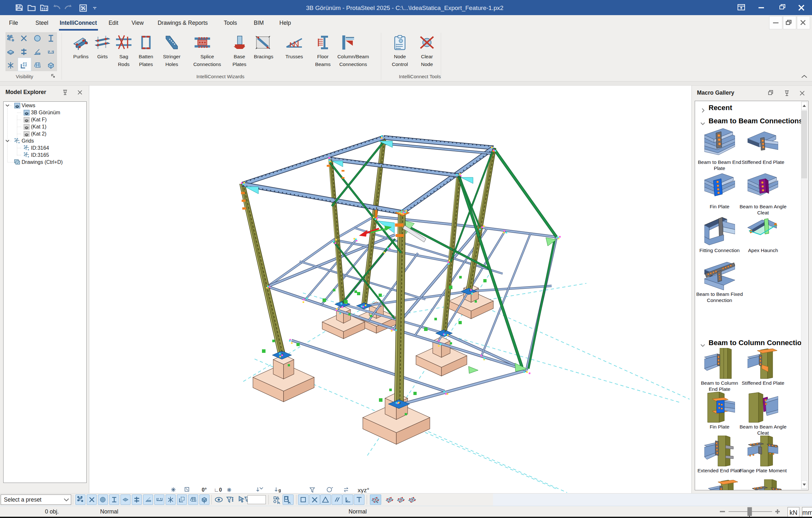 This screenshot has height=518, width=812. I want to click on svg-text:3B Görünüm - ProtaSteel 2025 -: 3B Görünüm - ProtaSteel 2025 - C:\...\Id…, so click(405, 8).